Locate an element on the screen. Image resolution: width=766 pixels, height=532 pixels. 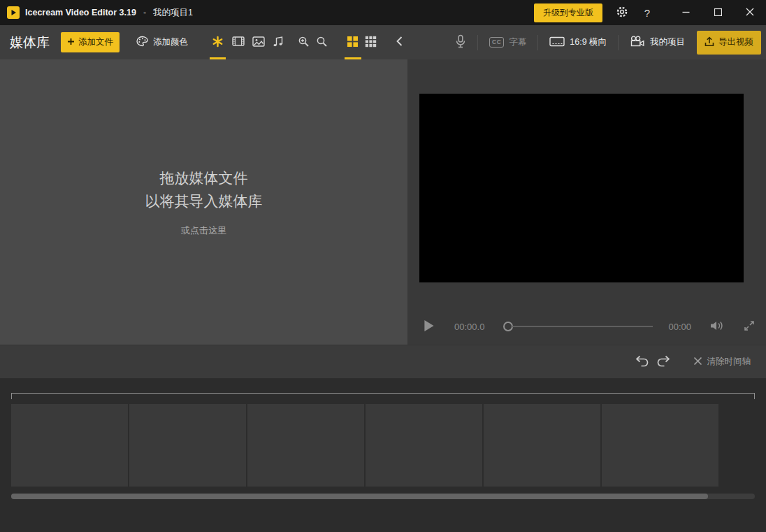
aspect-ratio-button: 16:9 横向 is located at coordinates (578, 43).